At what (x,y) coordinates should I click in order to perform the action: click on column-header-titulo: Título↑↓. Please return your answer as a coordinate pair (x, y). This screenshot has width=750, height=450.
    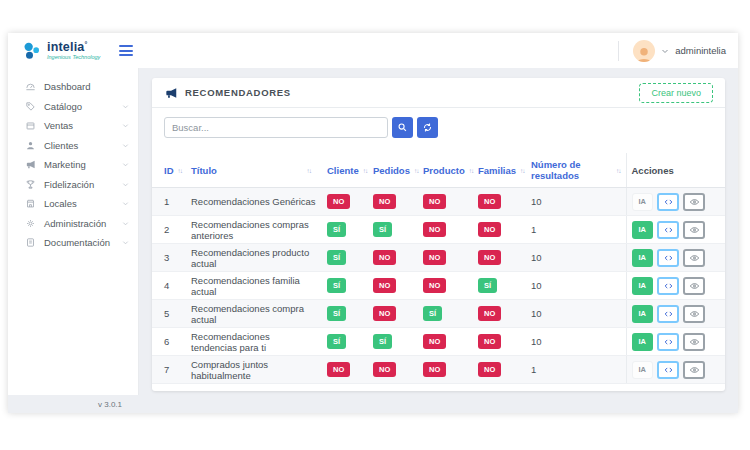
    Looking at the image, I should click on (254, 170).